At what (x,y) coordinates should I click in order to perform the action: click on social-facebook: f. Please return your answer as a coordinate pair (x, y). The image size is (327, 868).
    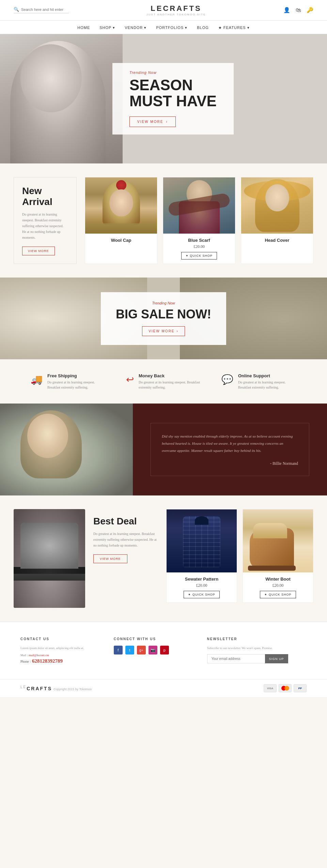
    Looking at the image, I should click on (118, 650).